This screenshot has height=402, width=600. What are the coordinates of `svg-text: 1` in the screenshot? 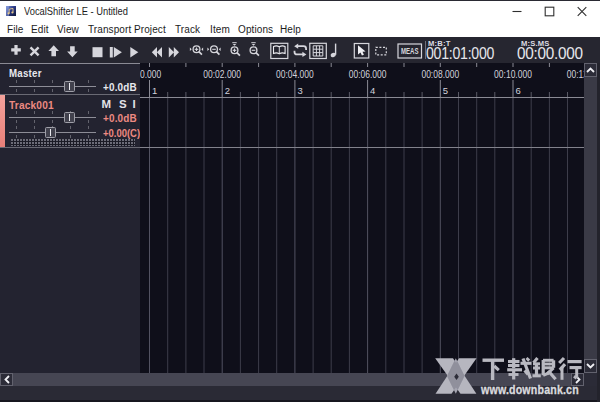 It's located at (154, 90).